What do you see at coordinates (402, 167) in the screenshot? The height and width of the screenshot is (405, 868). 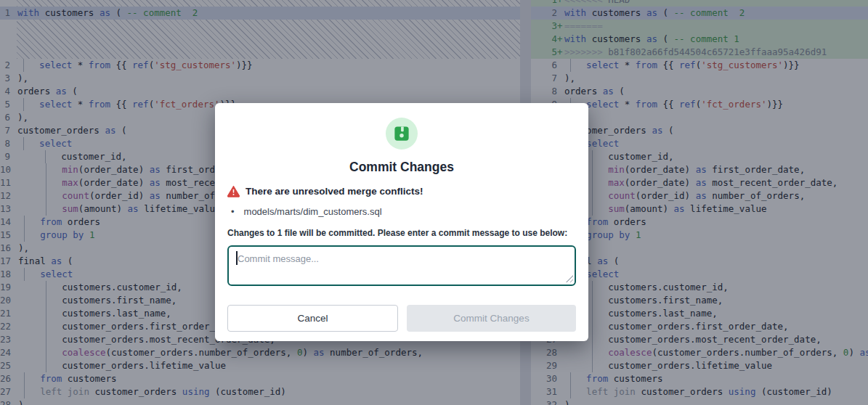 I see `modal-title: Commit Changes` at bounding box center [402, 167].